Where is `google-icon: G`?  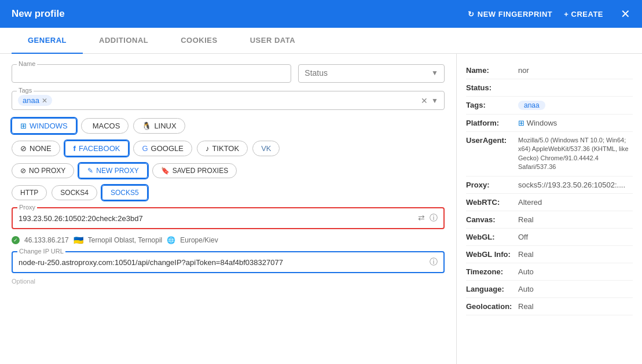 google-icon: G is located at coordinates (145, 148).